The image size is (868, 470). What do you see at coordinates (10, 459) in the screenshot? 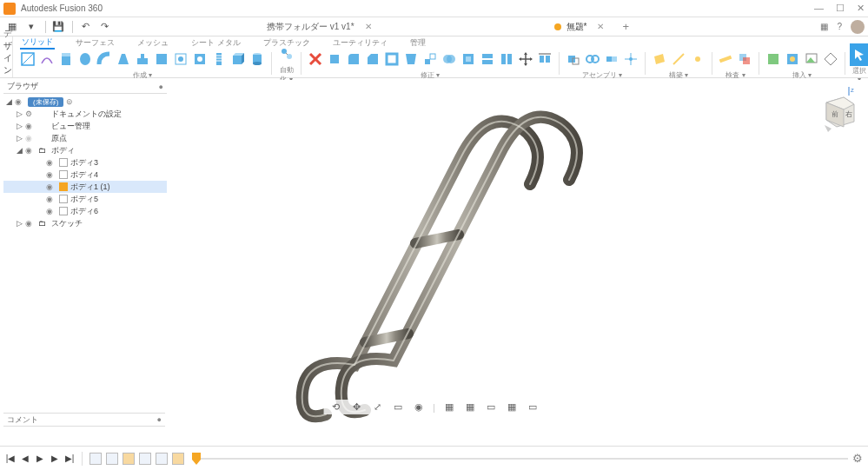
I see `timeline-first-button: |◀` at bounding box center [10, 459].